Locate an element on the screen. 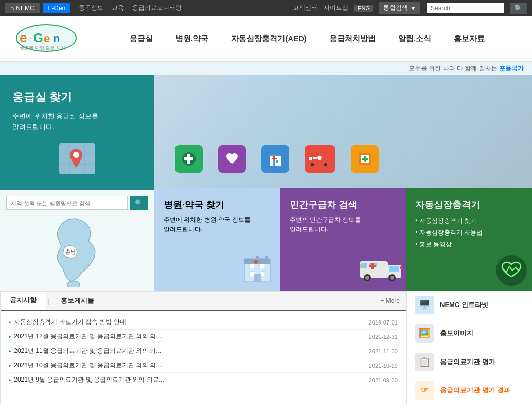 This screenshot has height=414, width=532. hero-left-desc: 주변에 위치한 응급실 정보를알려드립니다. is located at coordinates (77, 122).